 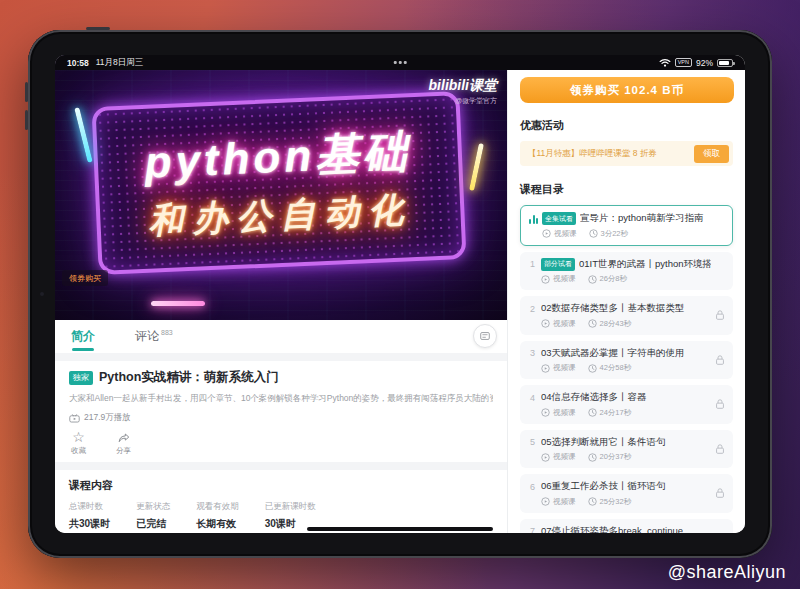 What do you see at coordinates (615, 234) in the screenshot?
I see `episode-duration: 3分22秒` at bounding box center [615, 234].